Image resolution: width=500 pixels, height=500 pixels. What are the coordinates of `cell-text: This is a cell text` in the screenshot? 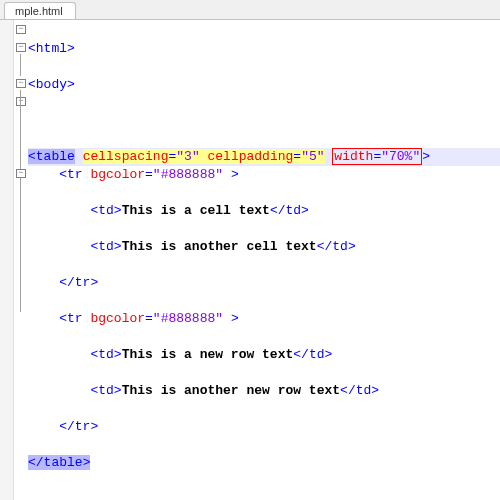 It's located at (196, 210).